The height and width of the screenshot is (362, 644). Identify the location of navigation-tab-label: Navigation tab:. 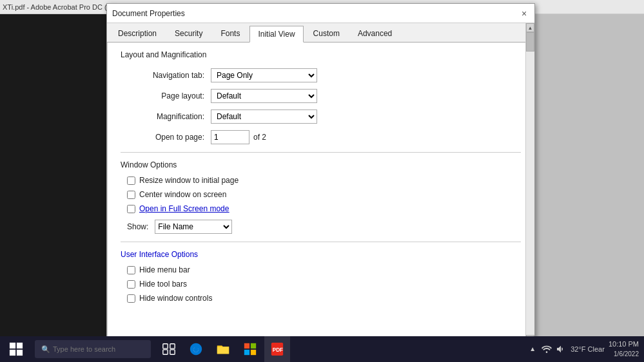
(166, 75).